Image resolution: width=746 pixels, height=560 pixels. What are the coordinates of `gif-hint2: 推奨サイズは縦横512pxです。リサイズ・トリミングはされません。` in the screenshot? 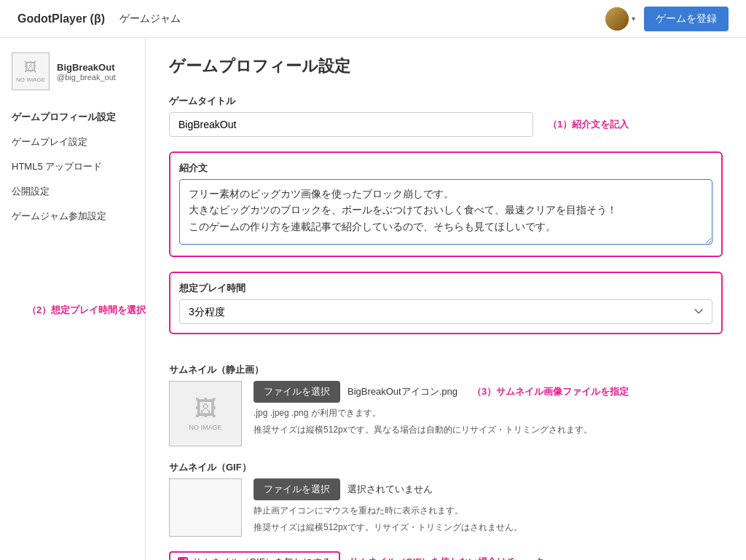 It's located at (388, 527).